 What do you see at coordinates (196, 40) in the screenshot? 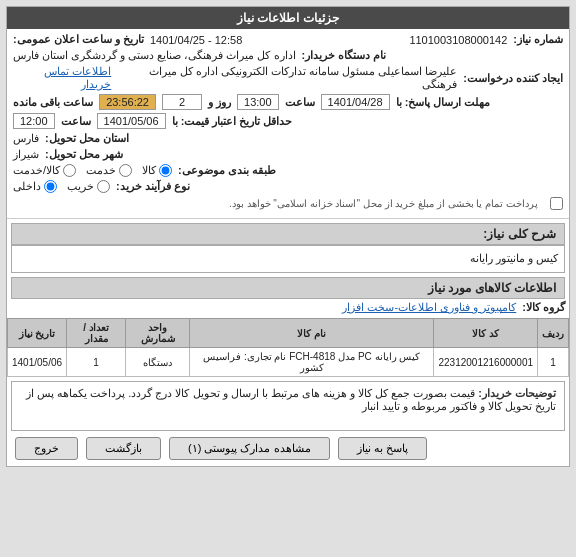
I see `date-announce-value: 1401/04/25 - 12:58` at bounding box center [196, 40].